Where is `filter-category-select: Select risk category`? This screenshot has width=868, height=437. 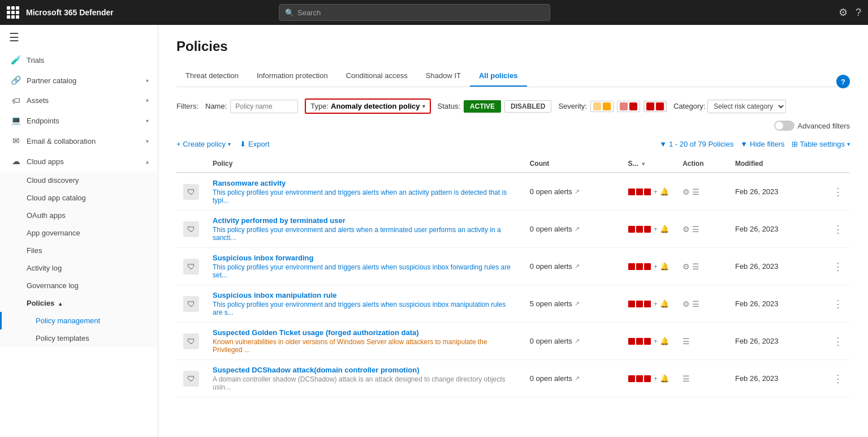
filter-category-select: Select risk category is located at coordinates (746, 106).